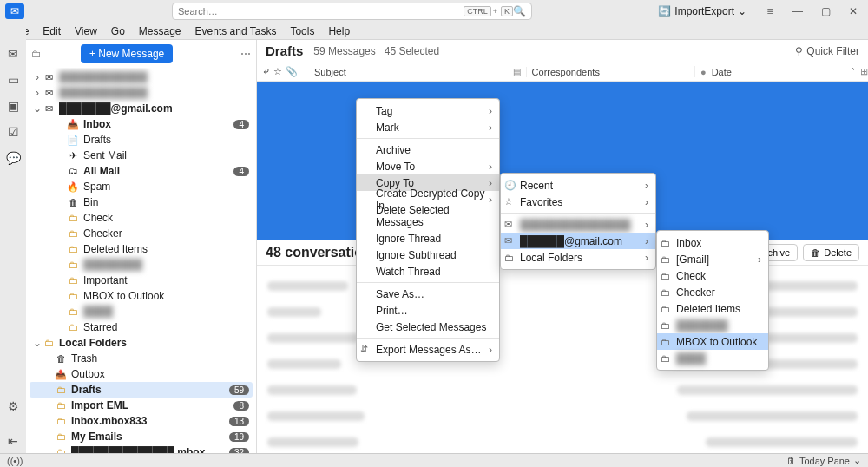 This screenshot has width=868, height=467. What do you see at coordinates (702, 11) in the screenshot?
I see `import-export-button: 🔄 ImportExport ⌄` at bounding box center [702, 11].